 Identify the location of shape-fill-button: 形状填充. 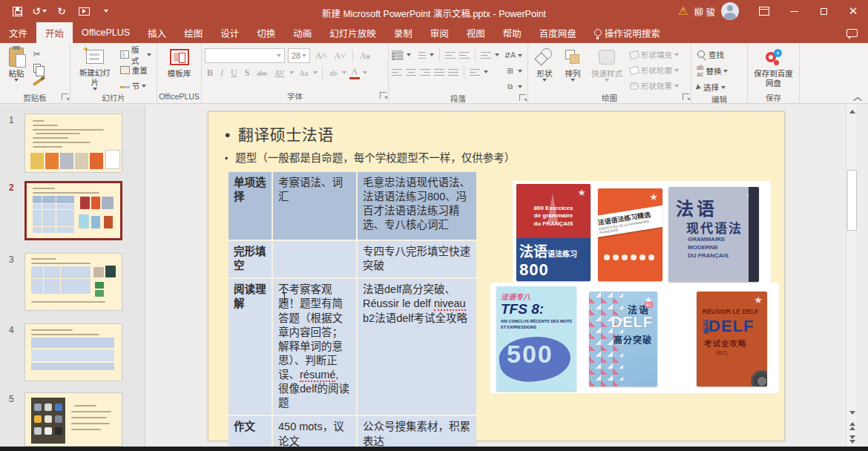
(654, 55).